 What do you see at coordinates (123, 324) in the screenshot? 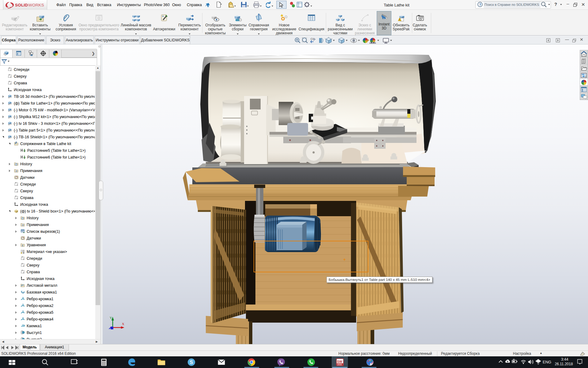
I see `svg-text: X` at bounding box center [123, 324].